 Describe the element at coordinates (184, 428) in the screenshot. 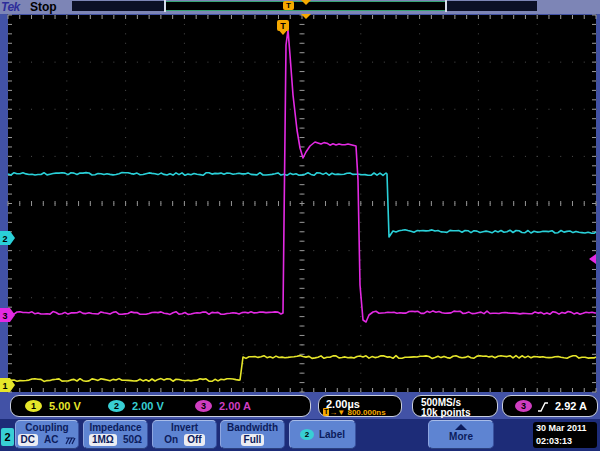

I see `invert-title: Invert` at that location.